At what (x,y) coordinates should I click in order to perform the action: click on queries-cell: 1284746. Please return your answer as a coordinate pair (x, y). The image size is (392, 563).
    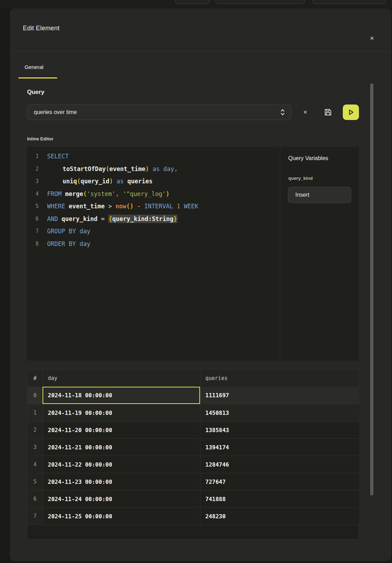
    Looking at the image, I should click on (280, 464).